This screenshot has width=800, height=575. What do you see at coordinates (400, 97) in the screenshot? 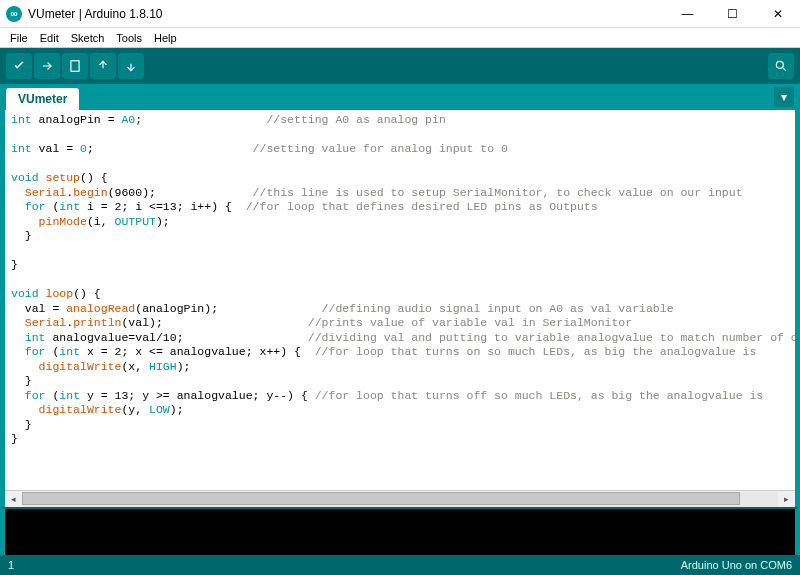
I see `tab-strip: VUmeter ▾` at bounding box center [400, 97].